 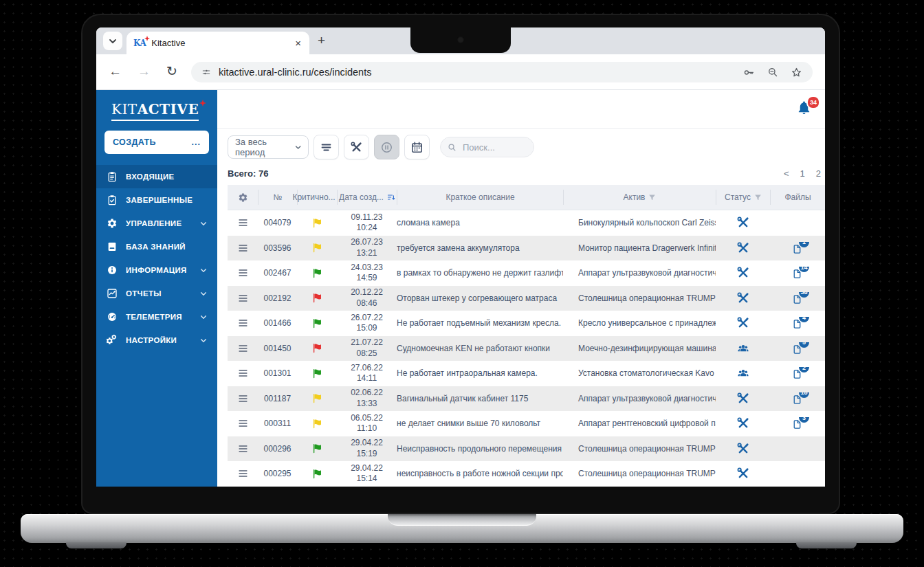 What do you see at coordinates (480, 399) in the screenshot?
I see `incident-description: Вагинальный датчик кабинет 1175` at bounding box center [480, 399].